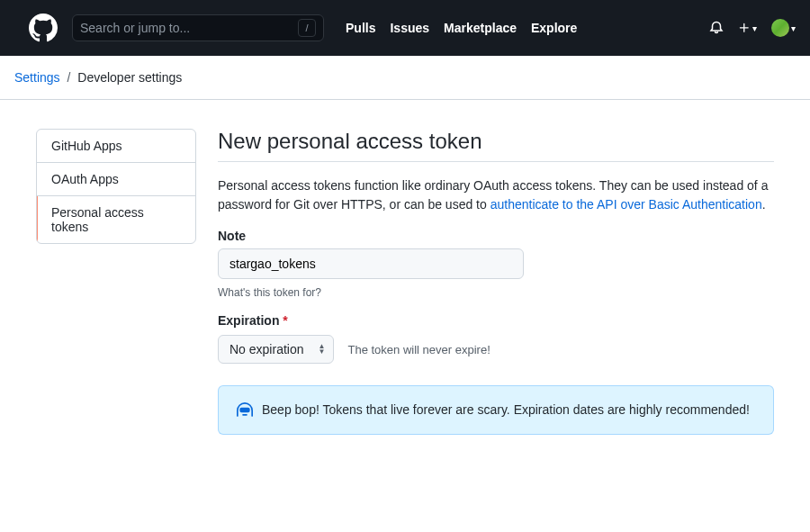 This screenshot has height=532, width=810. What do you see at coordinates (116, 282) in the screenshot?
I see `sidebar: GitHub Apps OAuth Apps Personal access t…` at bounding box center [116, 282].